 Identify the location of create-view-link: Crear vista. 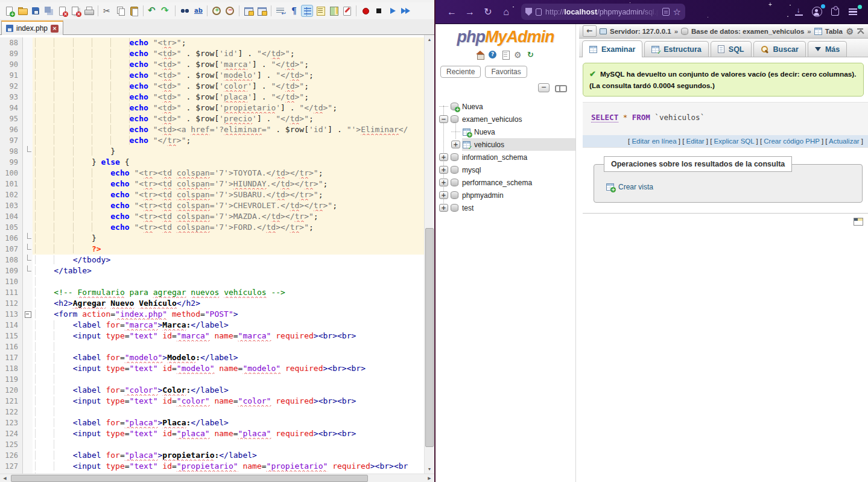
(630, 187).